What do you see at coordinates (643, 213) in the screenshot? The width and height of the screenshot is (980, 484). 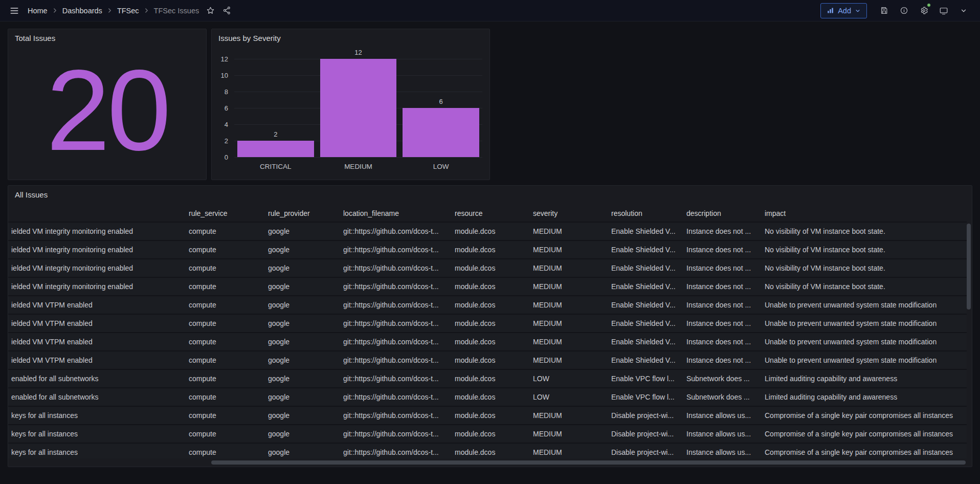 I see `column-header-resolution: resolution` at bounding box center [643, 213].